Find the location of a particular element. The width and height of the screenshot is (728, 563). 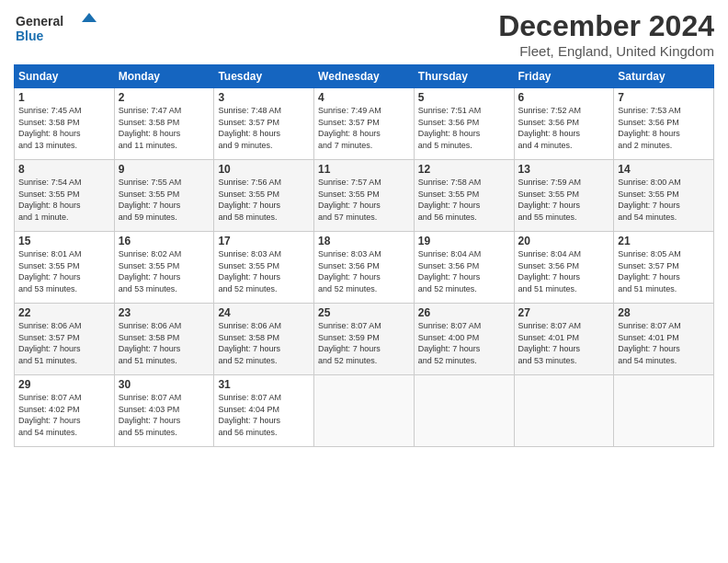

day-info: Sunrise: 8:07 AMSunset: 4:00 PMDaylight:… is located at coordinates (464, 343).